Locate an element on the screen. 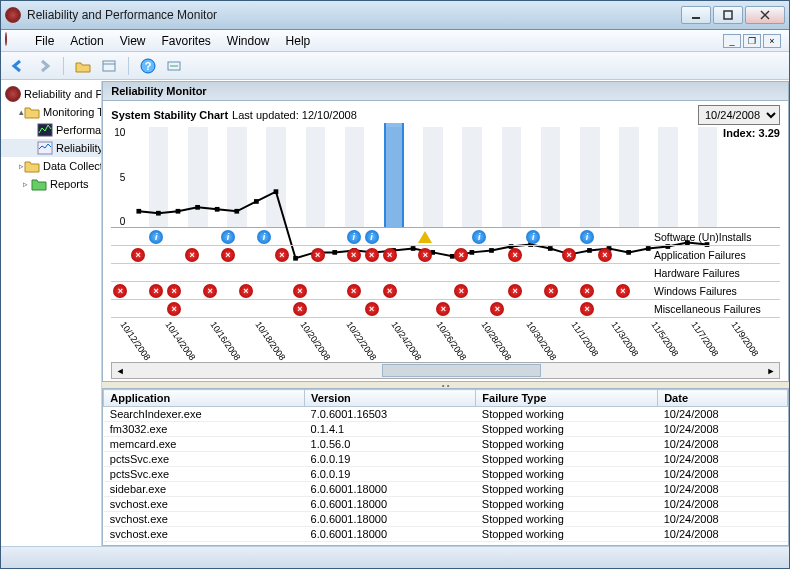  maximize-button is located at coordinates (728, 15).